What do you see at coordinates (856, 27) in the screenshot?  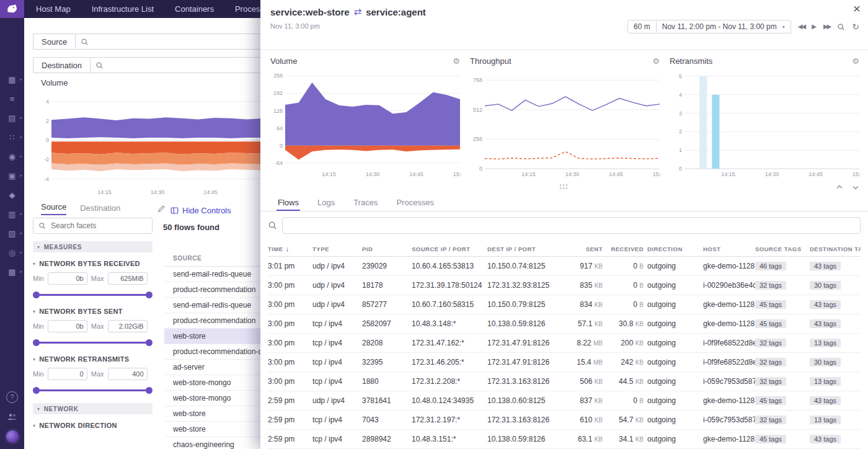 I see `refresh-icon: ↻` at bounding box center [856, 27].